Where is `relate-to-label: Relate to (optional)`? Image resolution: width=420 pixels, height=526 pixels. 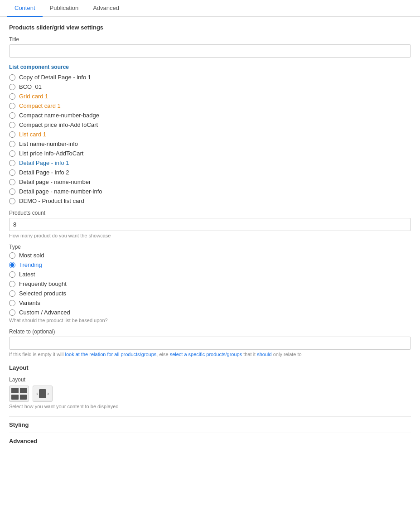
relate-to-label: Relate to (optional) is located at coordinates (210, 332).